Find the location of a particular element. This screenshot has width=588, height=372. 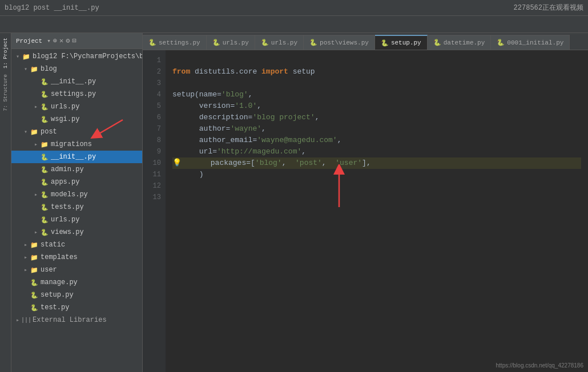

tab-initial-label: 0001_initial.py is located at coordinates (535, 43).